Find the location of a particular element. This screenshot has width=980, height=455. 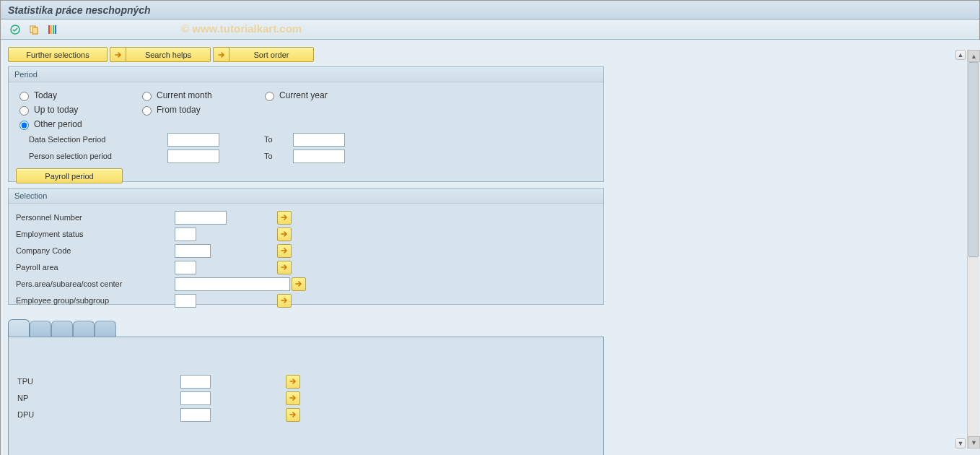

pers-area-label: Pers.area/subarea/cost center is located at coordinates (95, 284).